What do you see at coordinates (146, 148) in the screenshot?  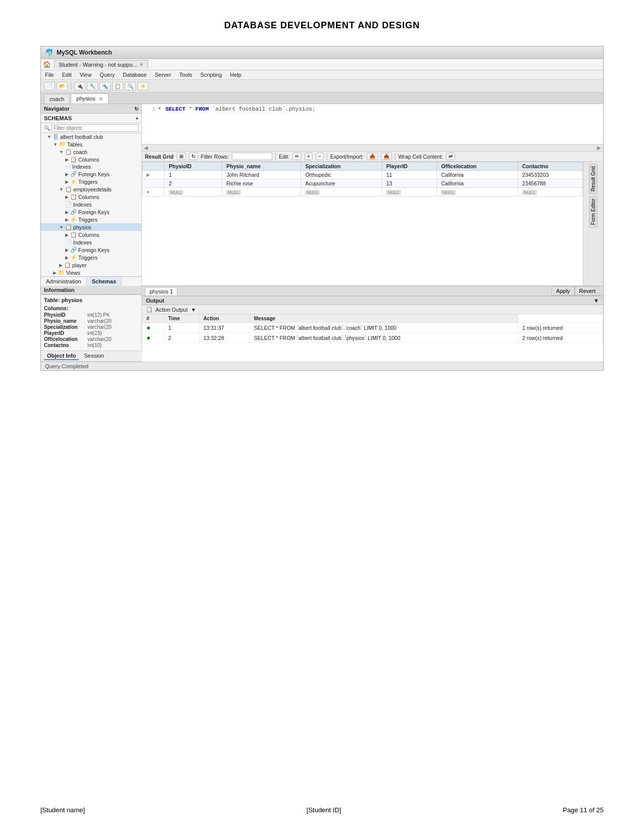 I see `left-arrow-icon: ◀` at bounding box center [146, 148].